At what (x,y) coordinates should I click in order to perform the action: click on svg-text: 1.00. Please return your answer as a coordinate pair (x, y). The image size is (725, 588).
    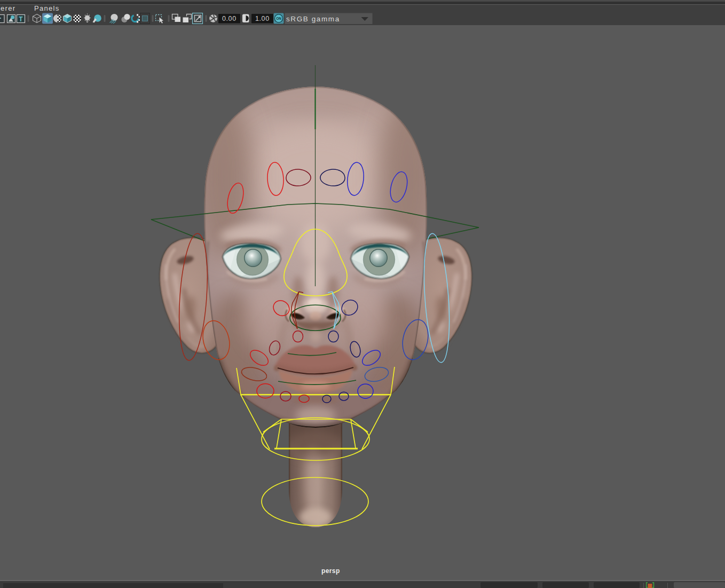
    Looking at the image, I should click on (263, 19).